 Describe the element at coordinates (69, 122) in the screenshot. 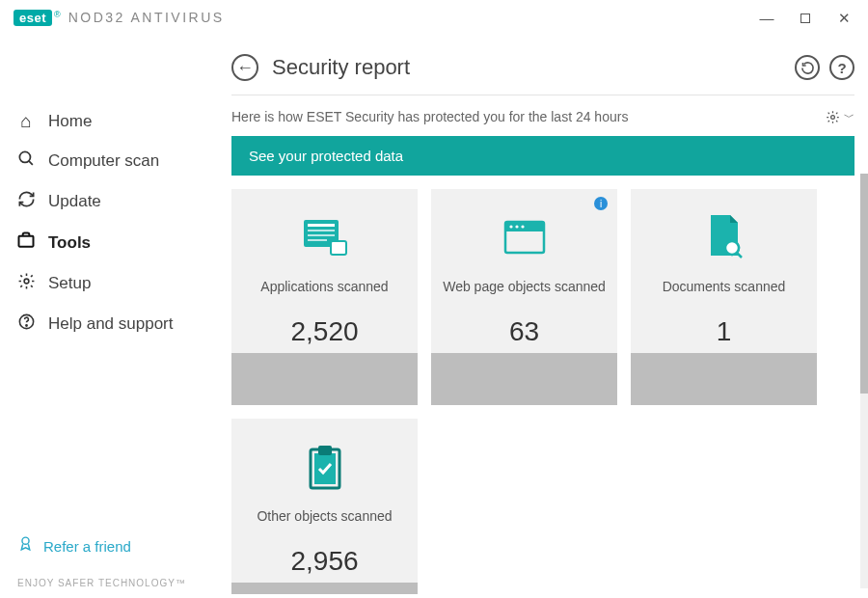

I see `sidebar-item-label: Home` at that location.